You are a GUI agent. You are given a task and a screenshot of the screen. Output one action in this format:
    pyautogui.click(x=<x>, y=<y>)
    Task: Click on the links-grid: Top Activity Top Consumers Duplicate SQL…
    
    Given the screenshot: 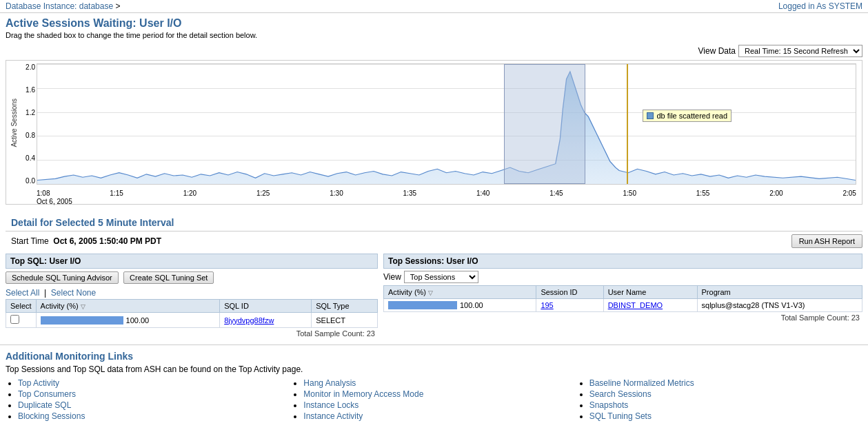 What is the action you would take?
    pyautogui.click(x=434, y=400)
    